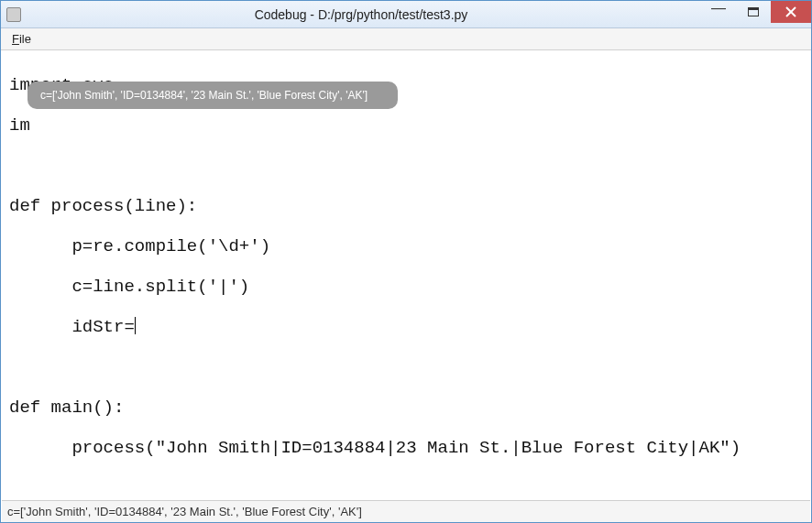  What do you see at coordinates (406, 327) in the screenshot?
I see `code-line: idStr=` at bounding box center [406, 327].